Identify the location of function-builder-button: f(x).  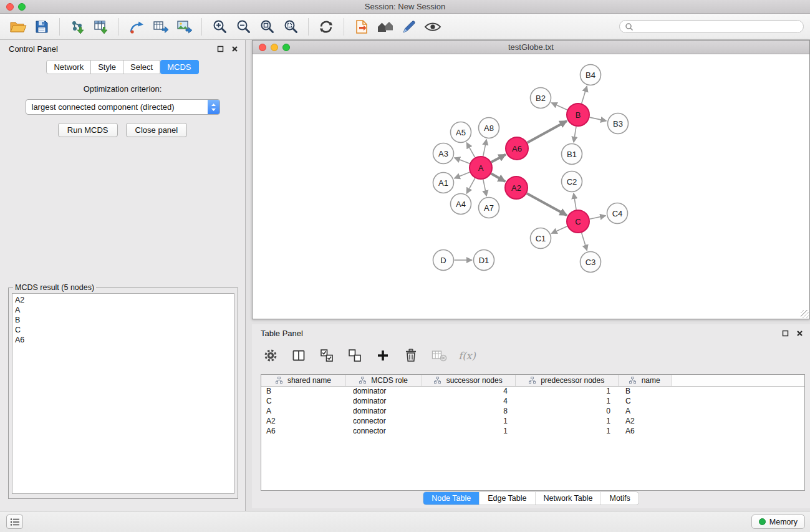
(467, 355).